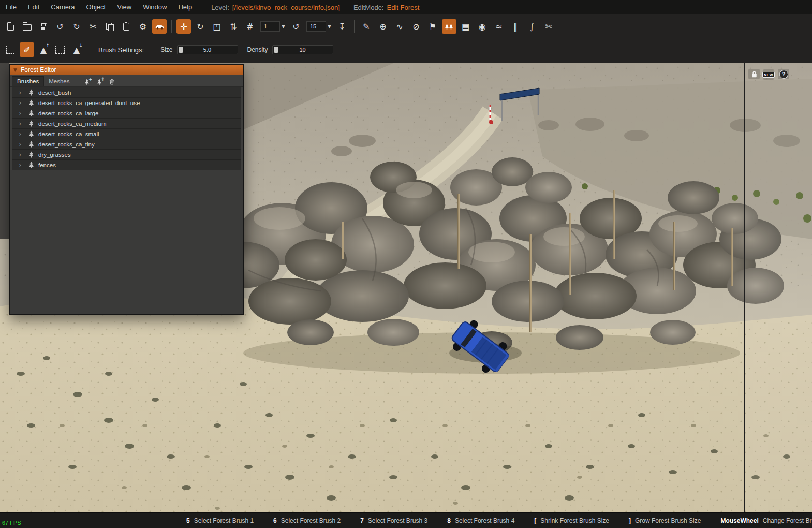 This screenshot has height=528, width=812. Describe the element at coordinates (754, 74) in the screenshot. I see `lock-button` at that location.